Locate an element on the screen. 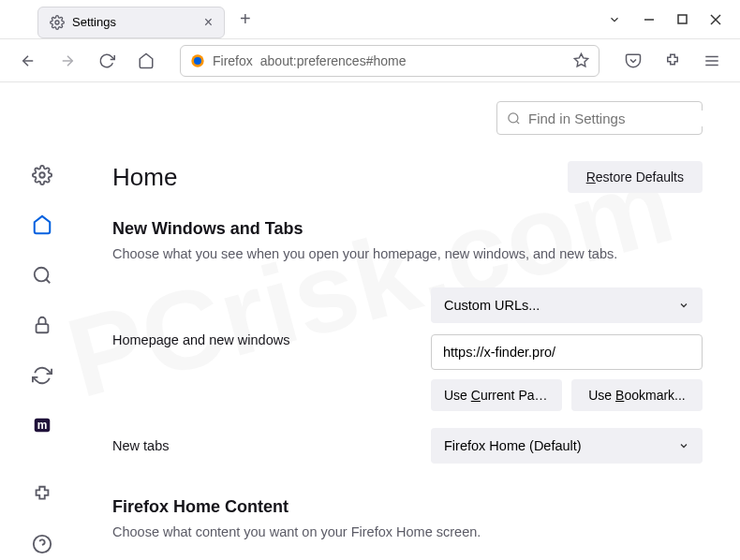  restore-defaults-button: Restore Defaults is located at coordinates (635, 177).